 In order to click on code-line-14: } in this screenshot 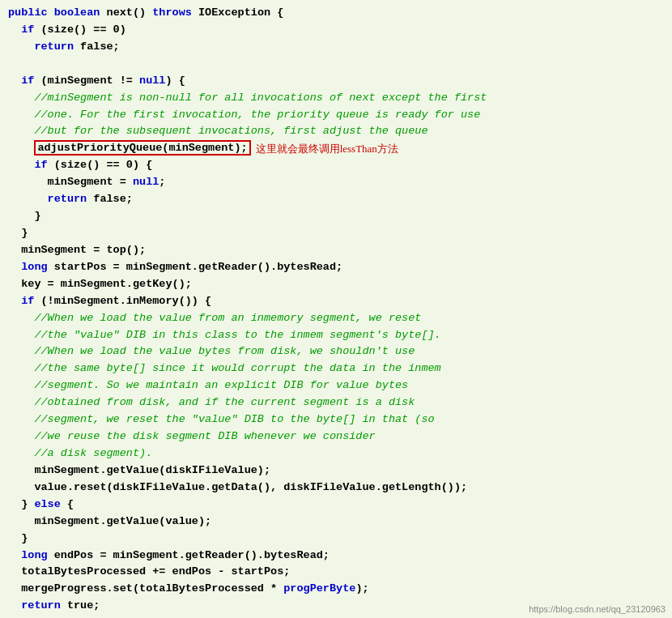, I will do `click(336, 233)`.